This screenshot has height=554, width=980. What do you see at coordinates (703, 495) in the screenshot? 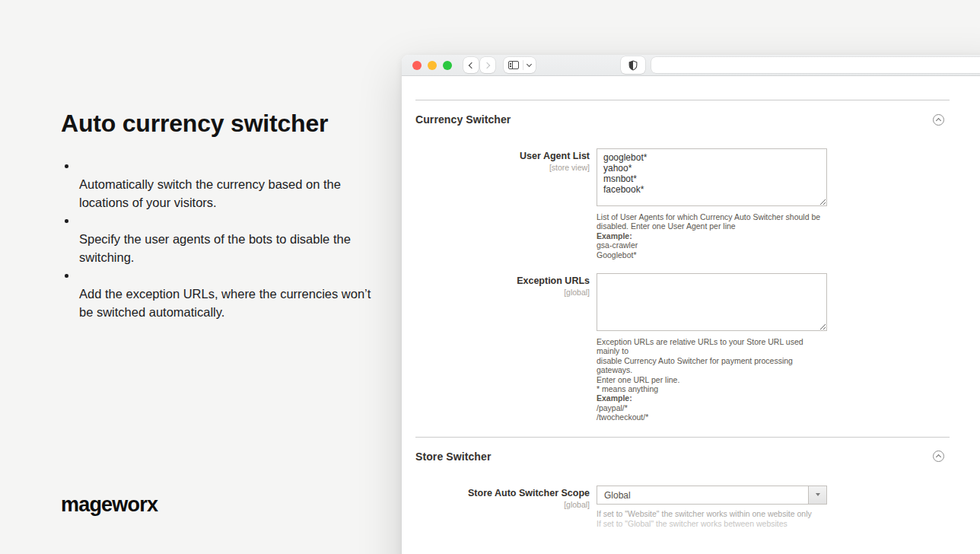
I see `select-selected-value: Global` at bounding box center [703, 495].